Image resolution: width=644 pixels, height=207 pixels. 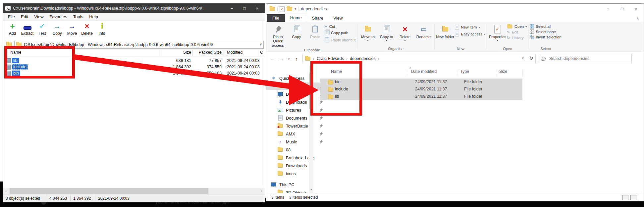 I want to click on extract-button: Extract, so click(x=27, y=30).